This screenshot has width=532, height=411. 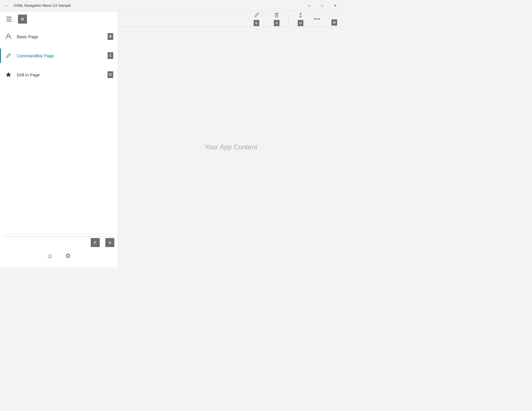 What do you see at coordinates (59, 75) in the screenshot?
I see `sidebar-item-drillin-page: Drill In Page D` at bounding box center [59, 75].